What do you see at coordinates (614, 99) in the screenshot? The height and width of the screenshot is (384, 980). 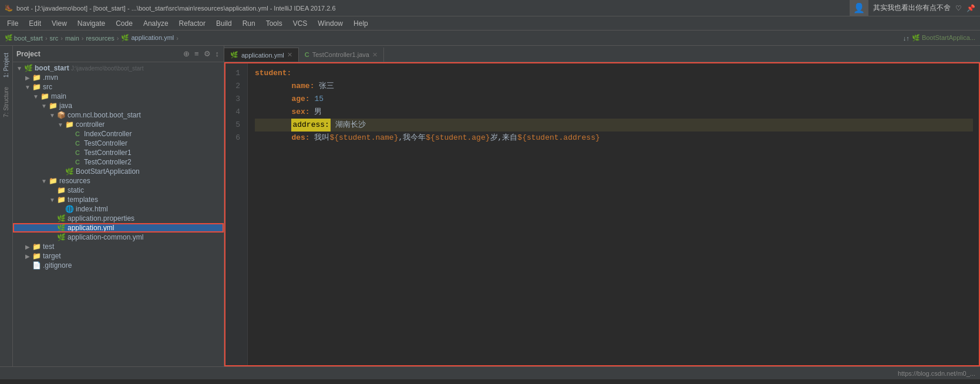 I see `code-line-3: age: 15` at bounding box center [614, 99].